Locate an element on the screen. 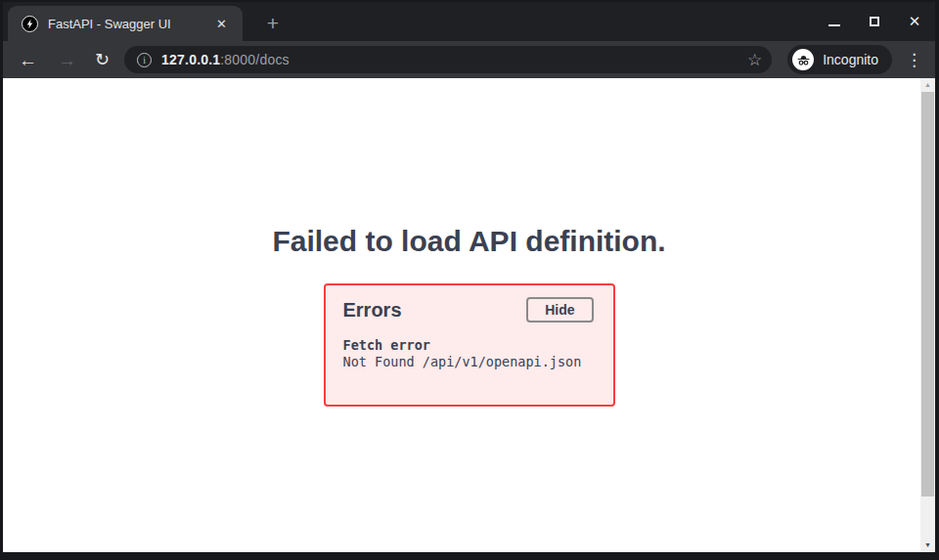 The height and width of the screenshot is (560, 939). url-host: 127.0.0.1 is located at coordinates (191, 60).